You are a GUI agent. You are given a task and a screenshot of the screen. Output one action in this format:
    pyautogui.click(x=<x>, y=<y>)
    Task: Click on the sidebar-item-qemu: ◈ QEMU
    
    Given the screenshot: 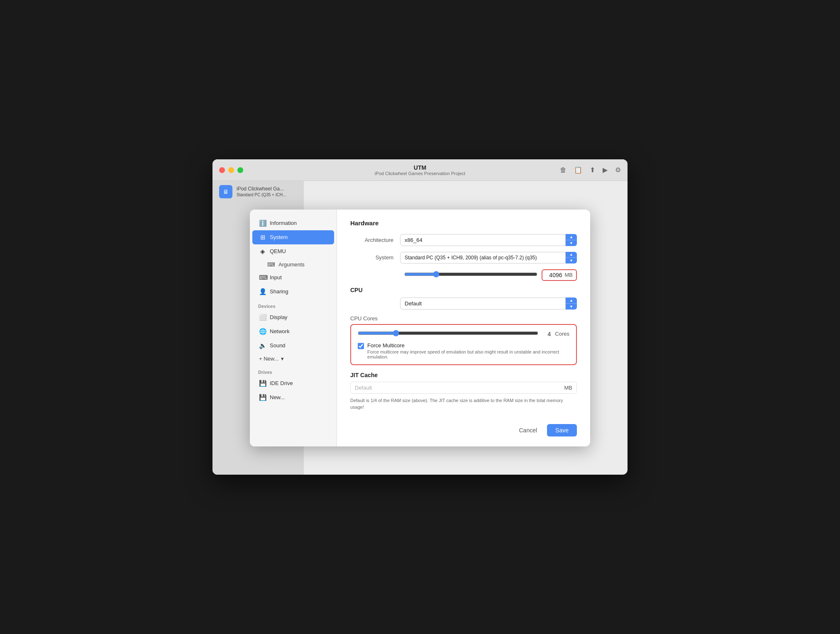 What is the action you would take?
    pyautogui.click(x=293, y=251)
    